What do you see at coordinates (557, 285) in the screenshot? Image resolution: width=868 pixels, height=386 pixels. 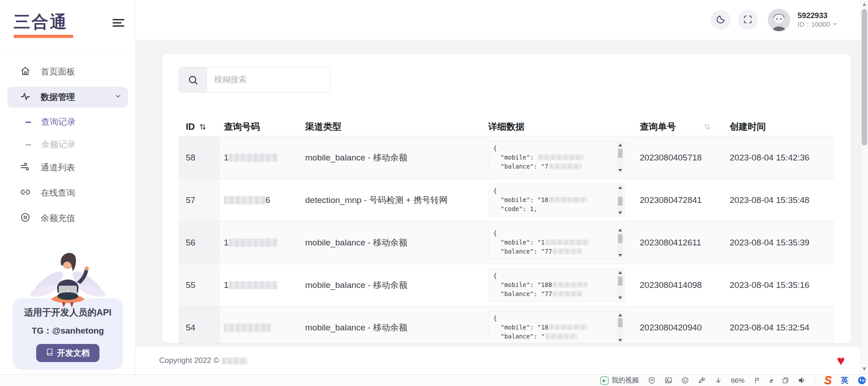 I see `detail-json-box: { "mobile": "188 "balance": "77` at bounding box center [557, 285].